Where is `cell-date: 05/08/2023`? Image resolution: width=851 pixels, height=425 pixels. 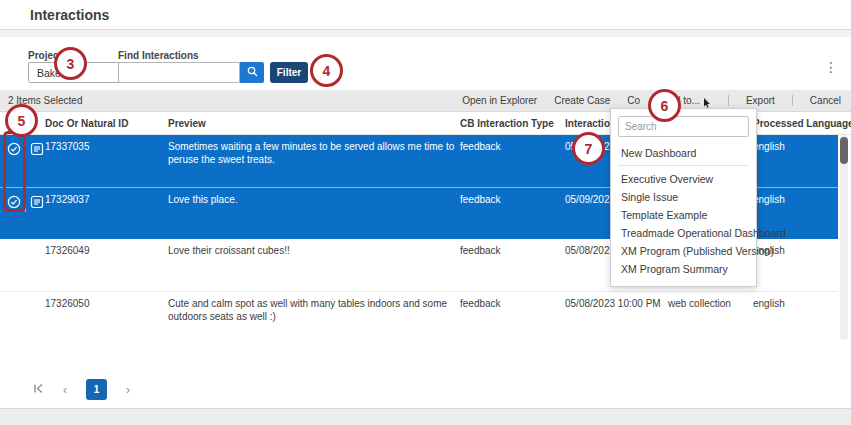
cell-date: 05/08/2023 is located at coordinates (590, 250).